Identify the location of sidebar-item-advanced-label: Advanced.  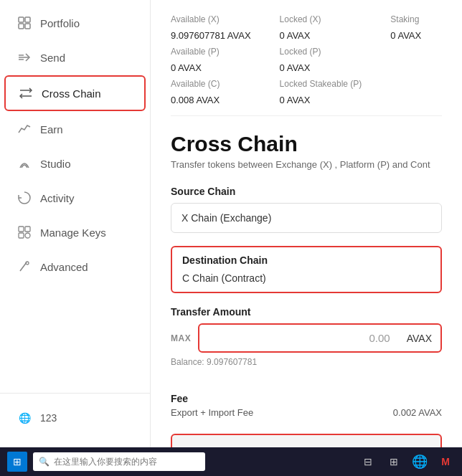
(65, 267).